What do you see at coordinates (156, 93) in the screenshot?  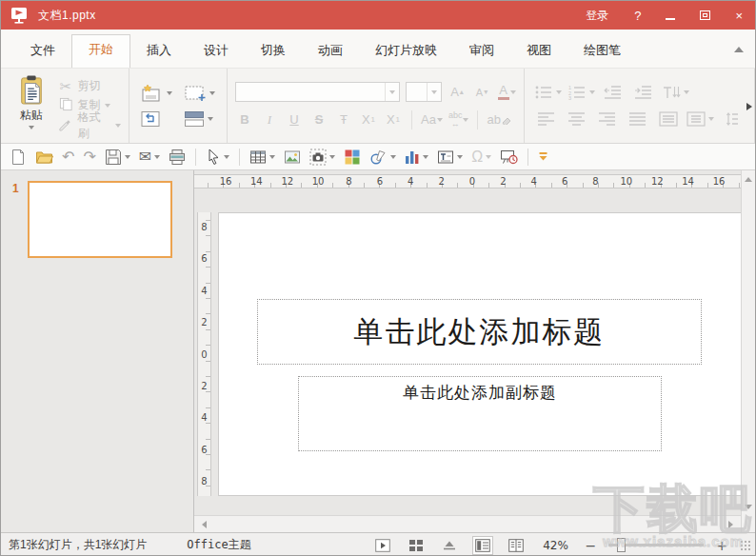 I see `new-slide-button` at bounding box center [156, 93].